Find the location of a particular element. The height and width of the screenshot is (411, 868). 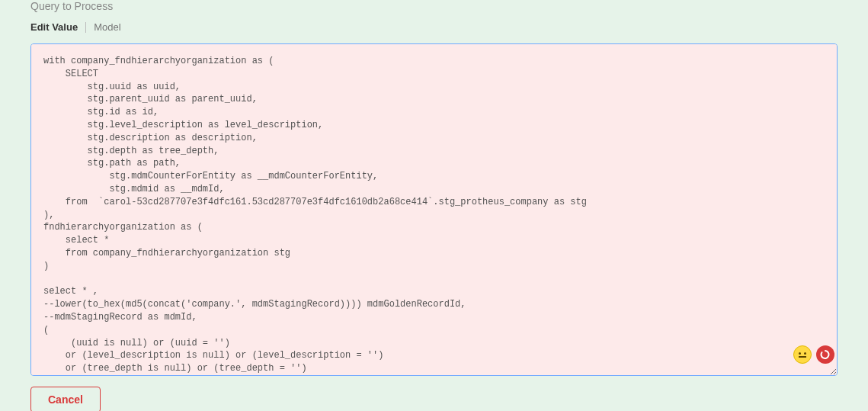

feedback-widgets is located at coordinates (814, 355).